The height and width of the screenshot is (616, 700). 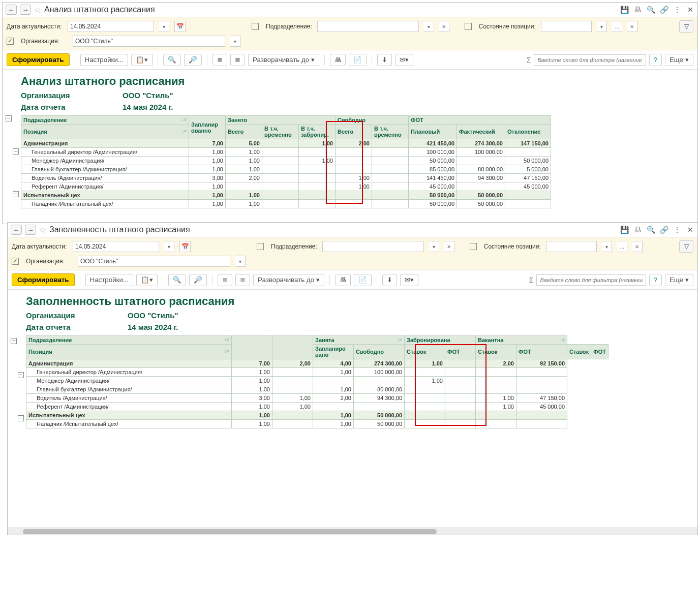 What do you see at coordinates (286, 178) in the screenshot?
I see `table-row: Водитель /Администрация/3,002,001,00141 …` at bounding box center [286, 178].